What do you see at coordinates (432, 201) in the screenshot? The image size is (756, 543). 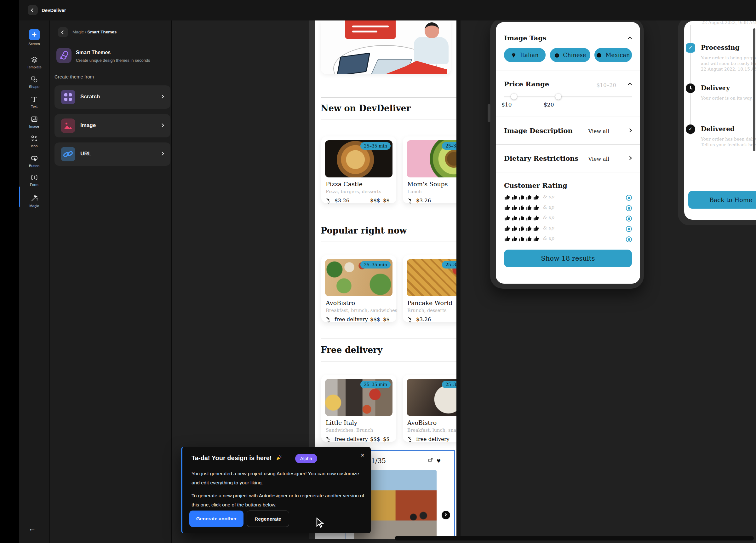 I see `price-row: $3.26` at bounding box center [432, 201].